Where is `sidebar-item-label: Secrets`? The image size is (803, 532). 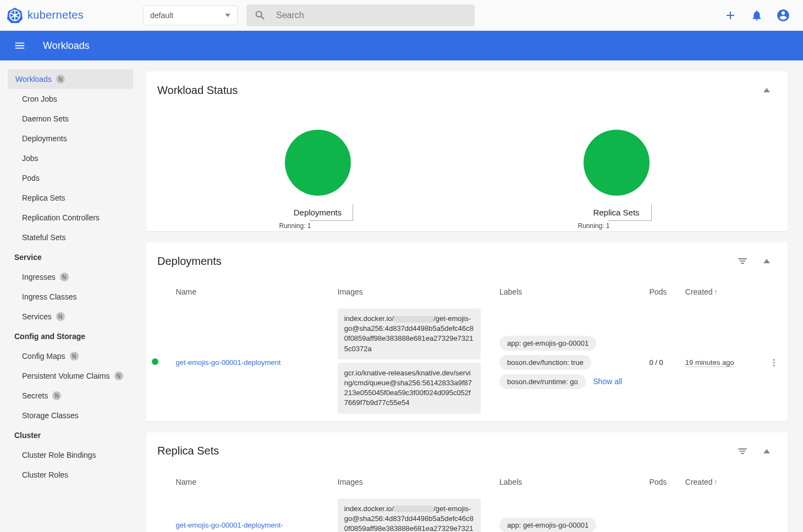 sidebar-item-label: Secrets is located at coordinates (35, 396).